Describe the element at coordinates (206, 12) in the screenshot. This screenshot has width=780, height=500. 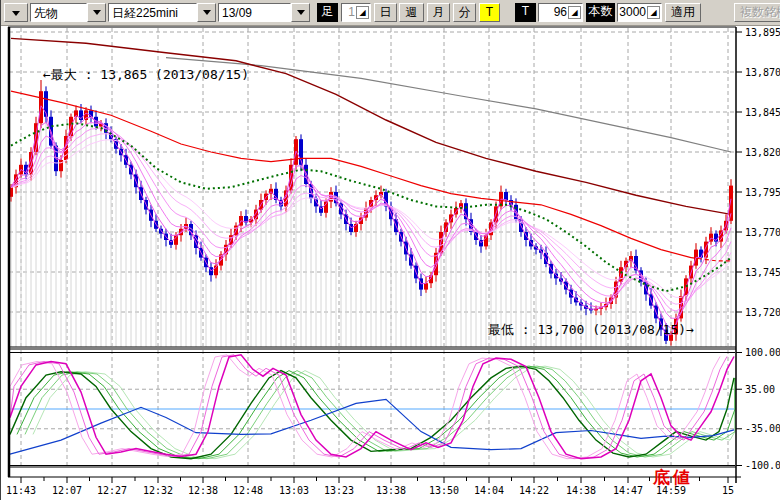
I see `symbol-select-arrow` at that location.